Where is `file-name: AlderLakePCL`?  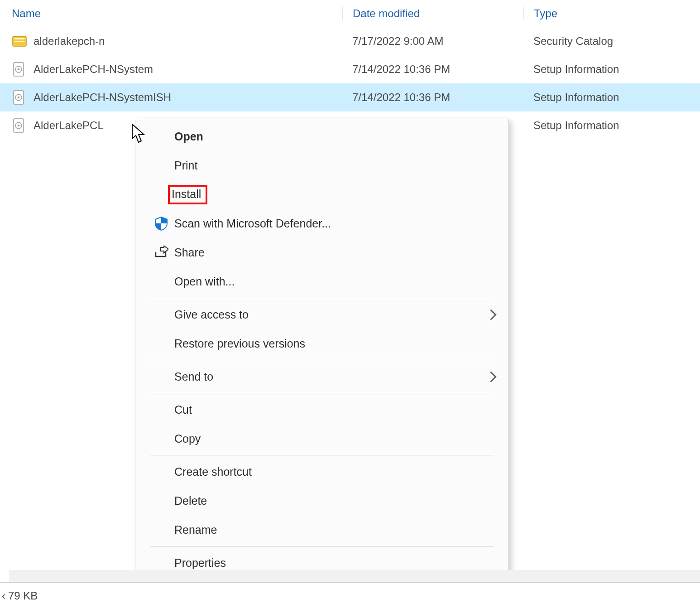 file-name: AlderLakePCL is located at coordinates (69, 126).